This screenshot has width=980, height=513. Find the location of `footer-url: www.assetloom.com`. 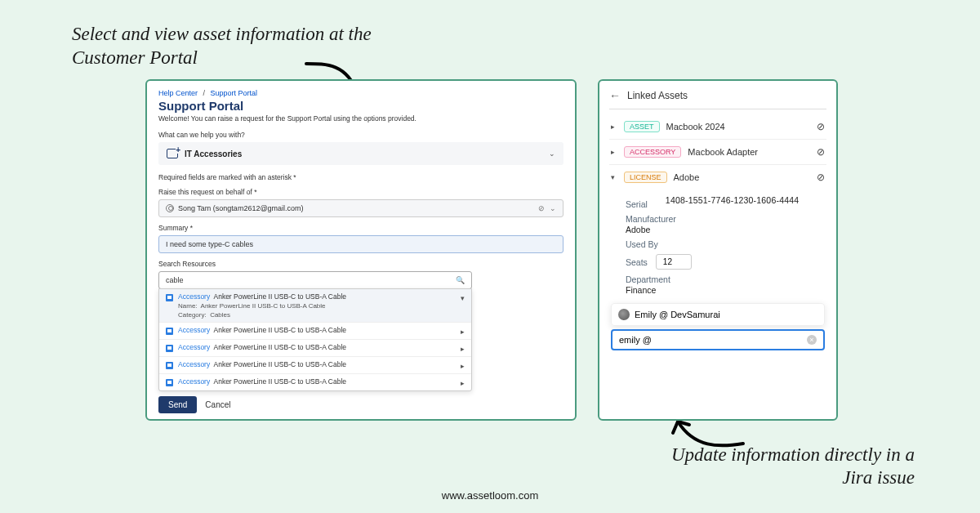

footer-url: www.assetloom.com is located at coordinates (490, 495).